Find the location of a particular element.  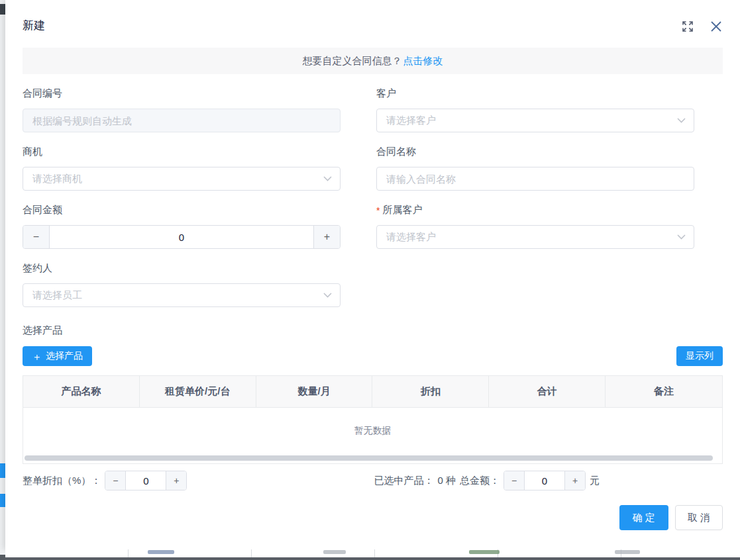

contract-amount-value: 0 is located at coordinates (182, 237).